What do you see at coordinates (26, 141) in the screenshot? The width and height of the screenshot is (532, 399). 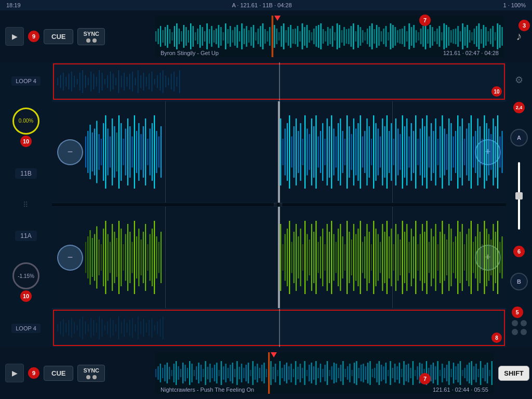 I see `deck-a-badge-10: 10` at bounding box center [26, 141].